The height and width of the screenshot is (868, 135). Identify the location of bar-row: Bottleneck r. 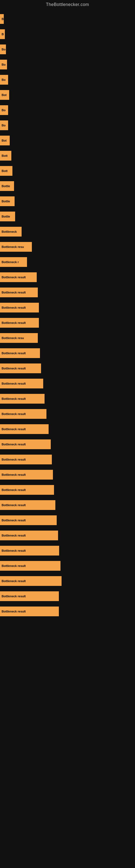
(68, 262).